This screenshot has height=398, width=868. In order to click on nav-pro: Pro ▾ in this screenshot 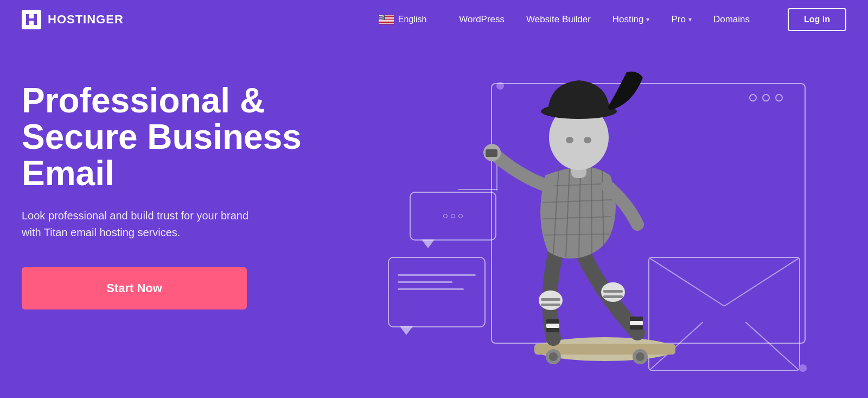, I will do `click(681, 20)`.